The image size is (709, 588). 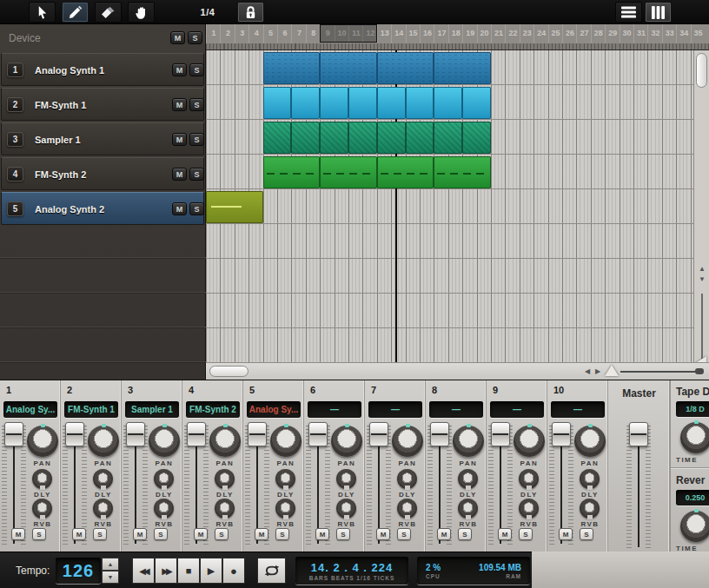 I want to click on timeline-ruler: 1234567891011121314151617181920212223242…, so click(x=457, y=37).